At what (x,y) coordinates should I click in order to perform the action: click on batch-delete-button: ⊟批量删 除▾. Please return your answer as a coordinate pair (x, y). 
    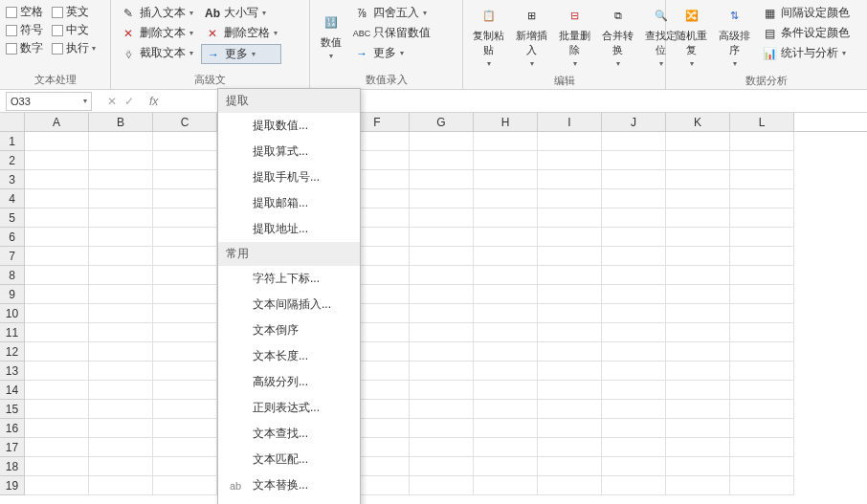
    Looking at the image, I should click on (574, 36).